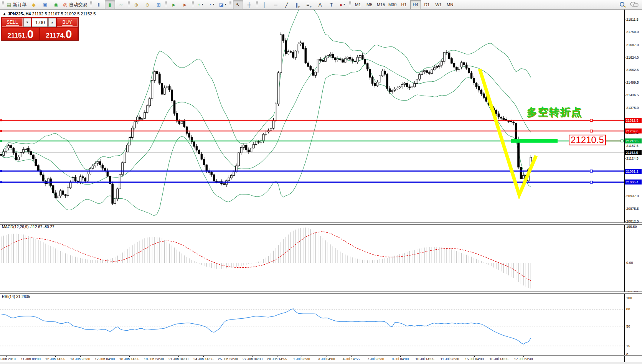  I want to click on timeframe-m30: M30, so click(393, 5).